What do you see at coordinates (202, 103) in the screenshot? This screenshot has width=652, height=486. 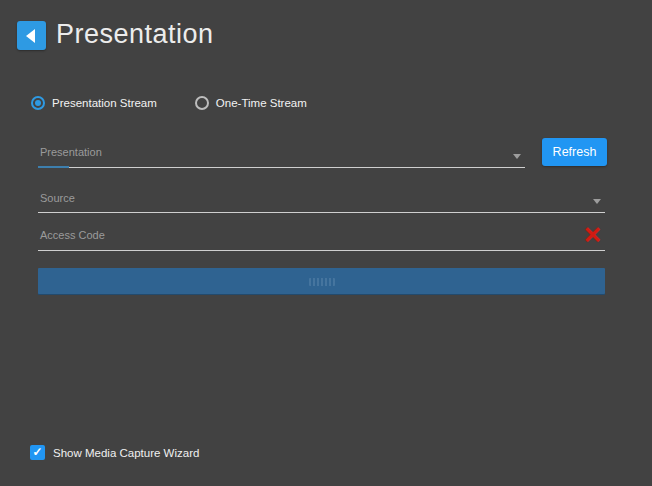 I see `radio-unselected-icon` at bounding box center [202, 103].